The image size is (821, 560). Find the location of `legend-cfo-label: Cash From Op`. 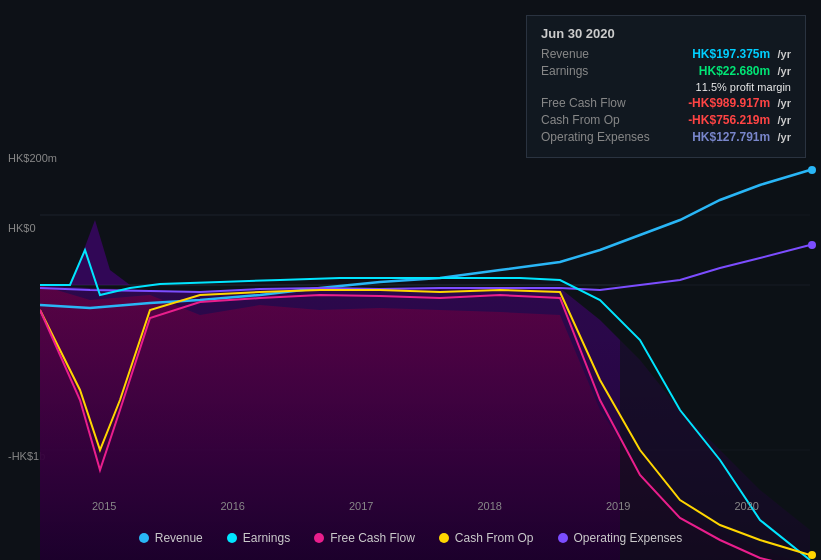

legend-cfo-label: Cash From Op is located at coordinates (494, 538).